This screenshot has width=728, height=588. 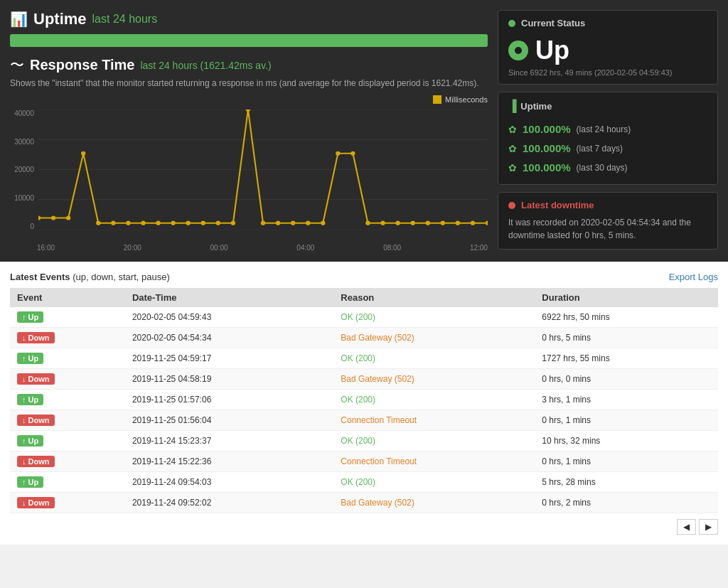 What do you see at coordinates (608, 73) in the screenshot?
I see `status-since: Since 6922 hrs, 49 mins (2020-02-05 04:5…` at bounding box center [608, 73].